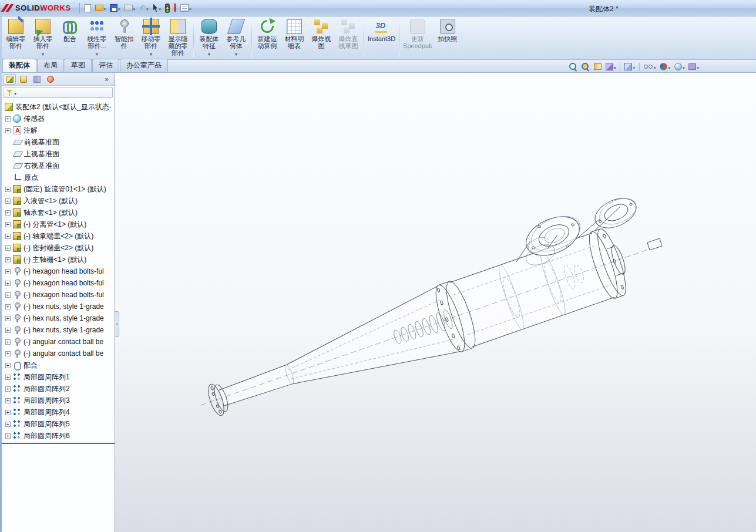 The height and width of the screenshot is (532, 756). I want to click on save-button, so click(115, 8).